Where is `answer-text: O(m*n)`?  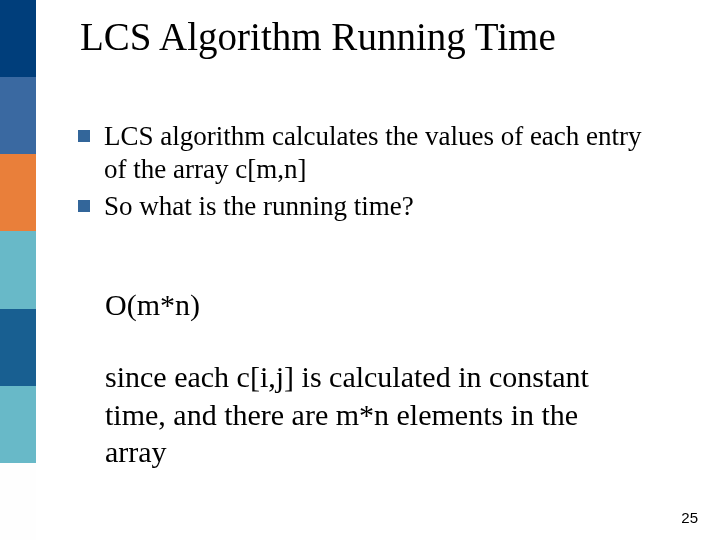 answer-text: O(m*n) is located at coordinates (152, 305).